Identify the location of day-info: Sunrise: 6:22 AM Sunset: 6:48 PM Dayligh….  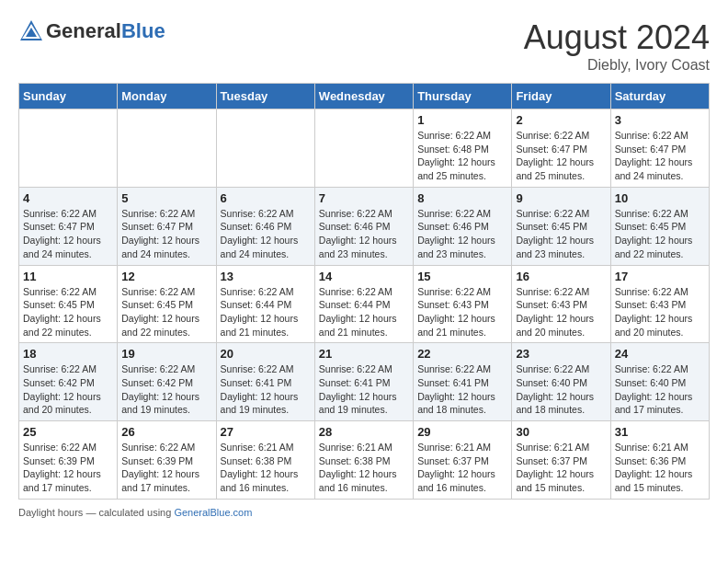
(462, 156).